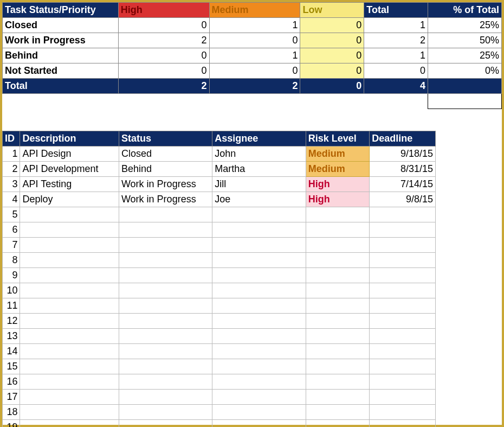 This screenshot has width=504, height=427. What do you see at coordinates (259, 139) in the screenshot?
I see `col-assignee: Assignee` at bounding box center [259, 139].